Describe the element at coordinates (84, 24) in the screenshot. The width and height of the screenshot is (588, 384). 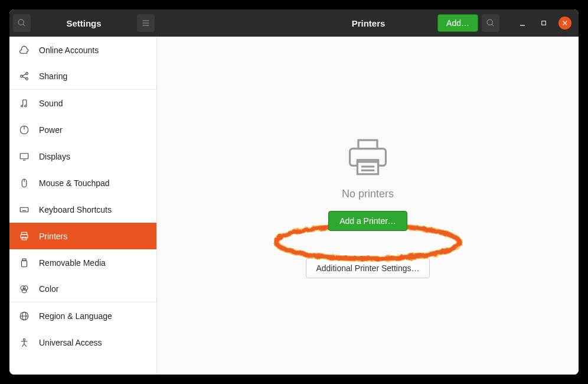
I see `app-title: Settings` at that location.